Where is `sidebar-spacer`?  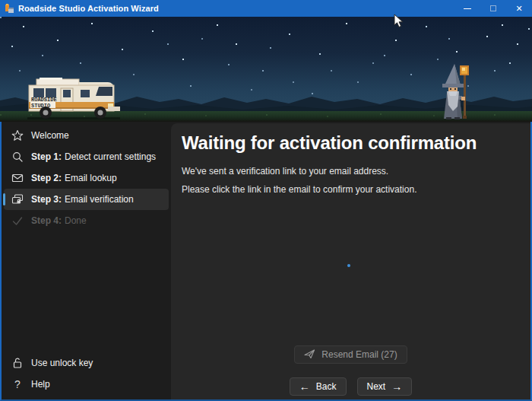
sidebar-spacer is located at coordinates (87, 292).